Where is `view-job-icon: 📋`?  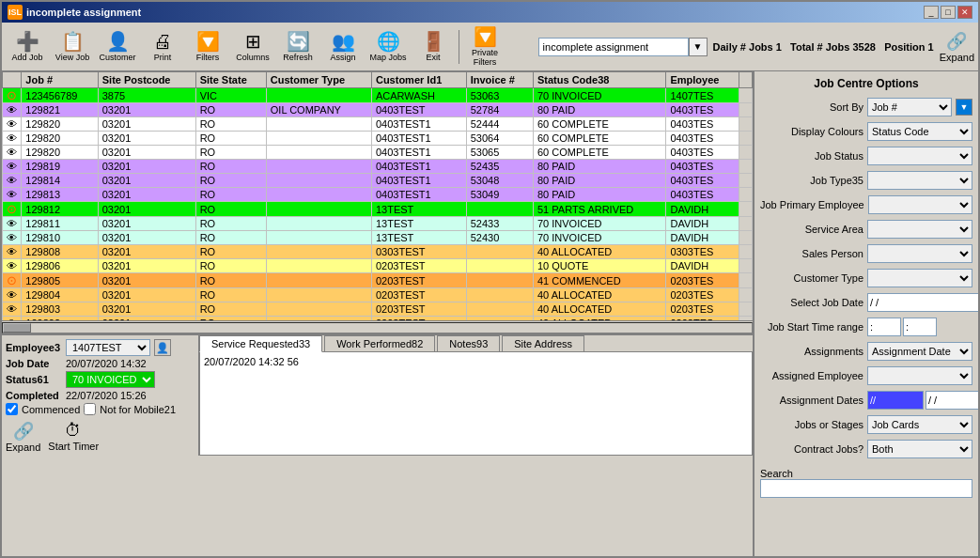 view-job-icon: 📋 is located at coordinates (73, 41).